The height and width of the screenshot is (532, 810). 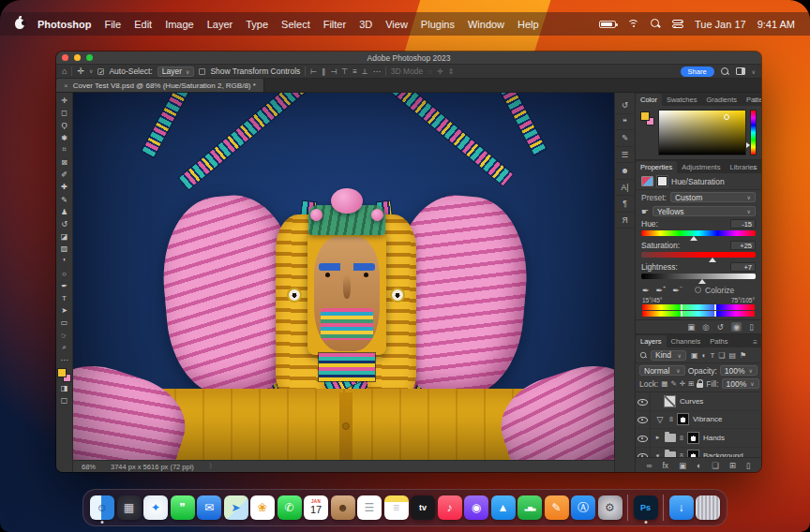 What do you see at coordinates (705, 327) in the screenshot?
I see `previous-state-icon: ◎` at bounding box center [705, 327].